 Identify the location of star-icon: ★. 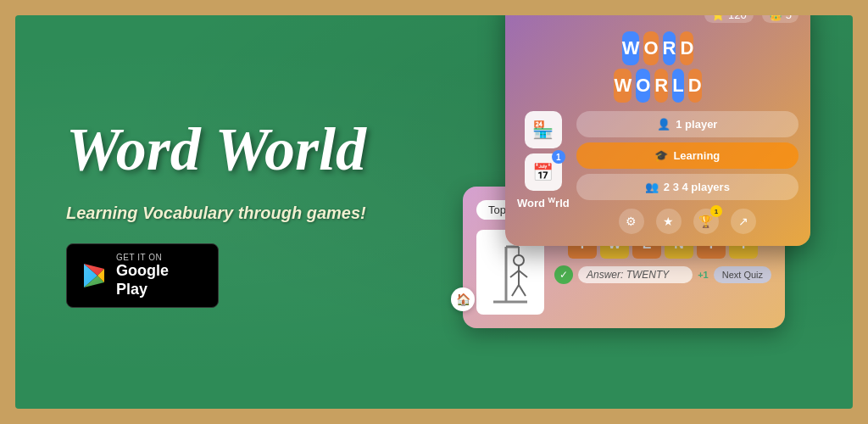
(668, 221).